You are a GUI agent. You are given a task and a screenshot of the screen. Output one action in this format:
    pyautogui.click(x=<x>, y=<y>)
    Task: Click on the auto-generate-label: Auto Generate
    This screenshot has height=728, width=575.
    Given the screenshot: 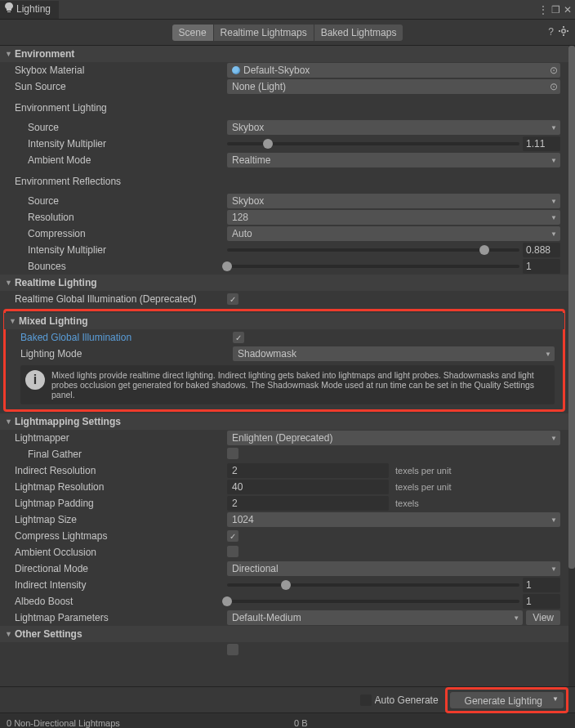 What is the action you would take?
    pyautogui.click(x=407, y=700)
    